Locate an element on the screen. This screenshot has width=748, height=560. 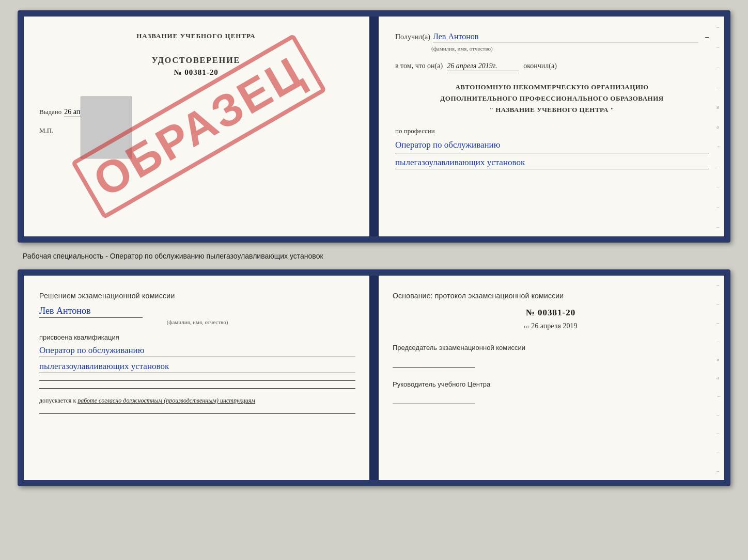
fio-hint-top: (фамилия, имя, отчество) is located at coordinates (462, 49).